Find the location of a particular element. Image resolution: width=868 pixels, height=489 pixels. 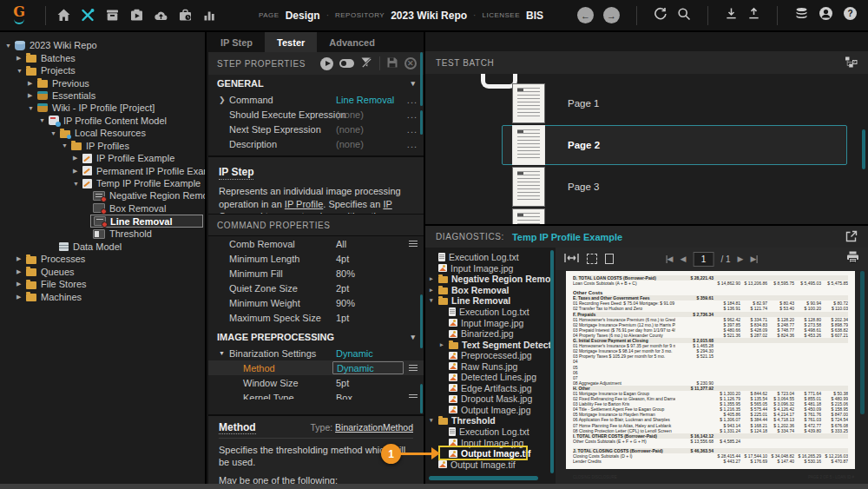

tab-advanced: Advanced is located at coordinates (352, 42).